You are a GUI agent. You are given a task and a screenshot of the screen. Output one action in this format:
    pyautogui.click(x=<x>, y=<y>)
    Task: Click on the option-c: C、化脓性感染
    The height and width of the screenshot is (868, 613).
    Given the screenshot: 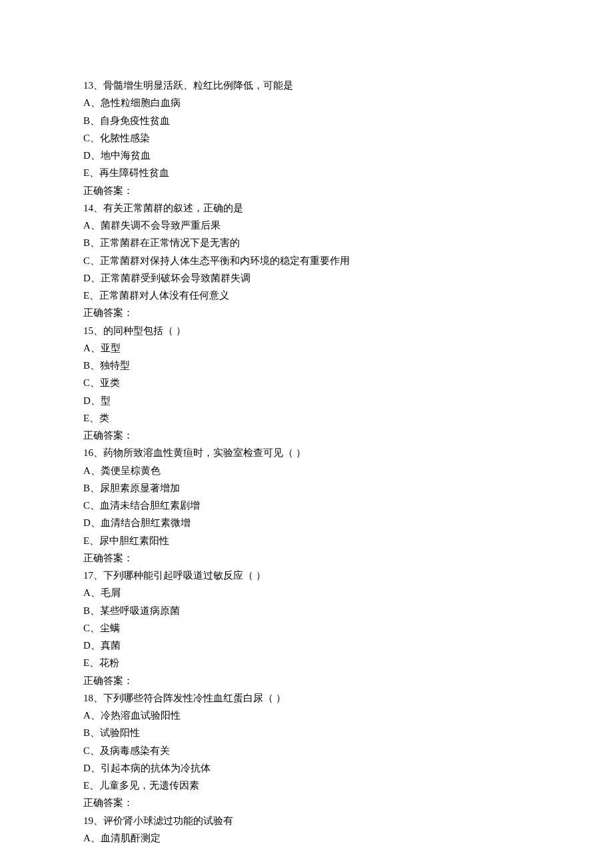 What is the action you would take?
    pyautogui.click(x=306, y=138)
    